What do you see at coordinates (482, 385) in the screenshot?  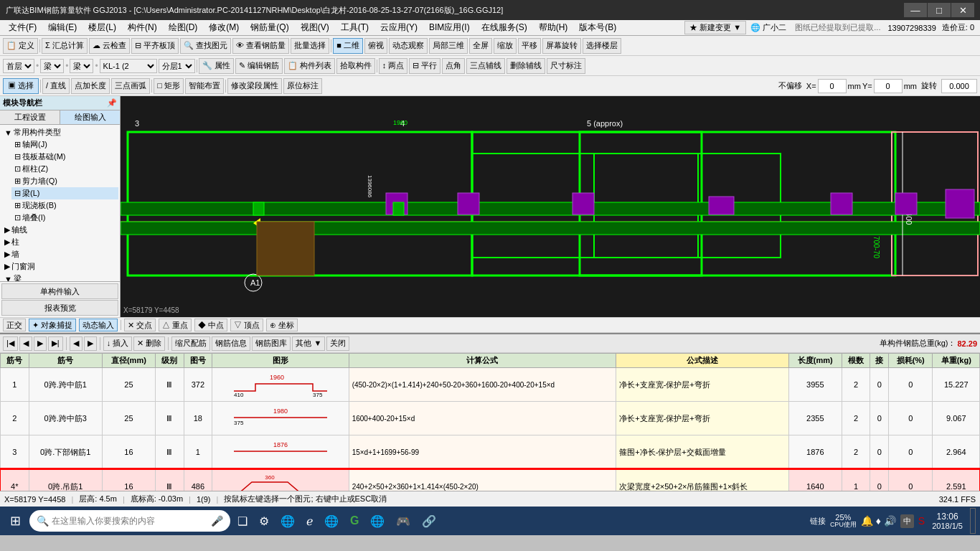 I see `cell-formula: (450-20×2)×(1+1.414)+240+50-20+360+1600-…` at bounding box center [482, 385].